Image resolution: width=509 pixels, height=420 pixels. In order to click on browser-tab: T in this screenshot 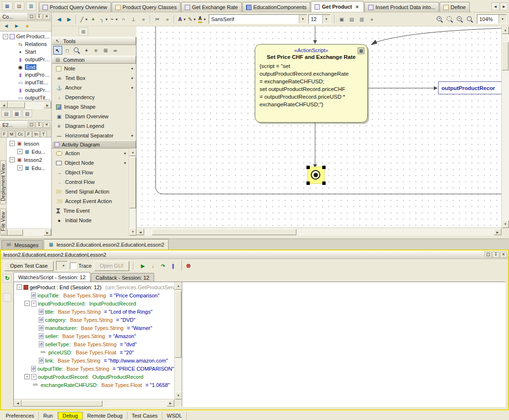, I will do `click(44, 134)`.